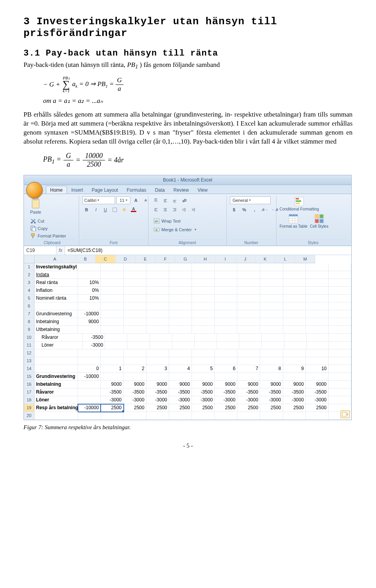 The height and width of the screenshot is (588, 376). Describe the element at coordinates (34, 190) in the screenshot. I see `office-button` at that location.